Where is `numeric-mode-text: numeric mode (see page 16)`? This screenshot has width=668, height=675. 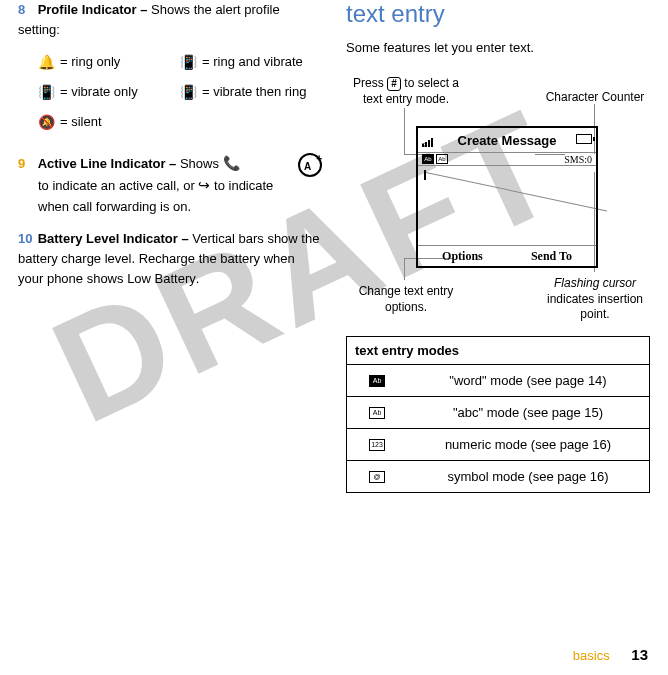 numeric-mode-text: numeric mode (see page 16) is located at coordinates (528, 444).